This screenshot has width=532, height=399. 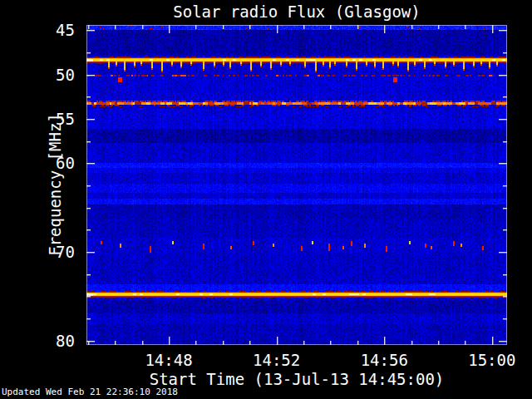 I want to click on y-tick-label: 60, so click(x=40, y=163).